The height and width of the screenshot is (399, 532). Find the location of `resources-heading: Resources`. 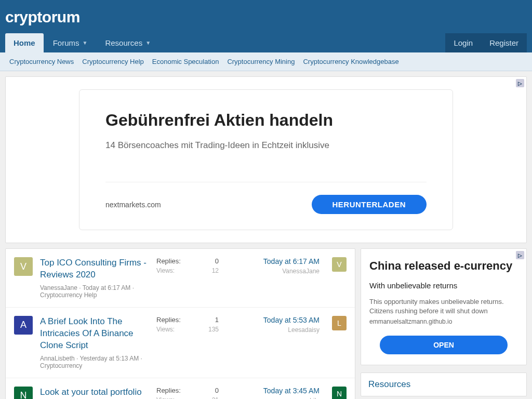

resources-heading: Resources is located at coordinates (444, 384).